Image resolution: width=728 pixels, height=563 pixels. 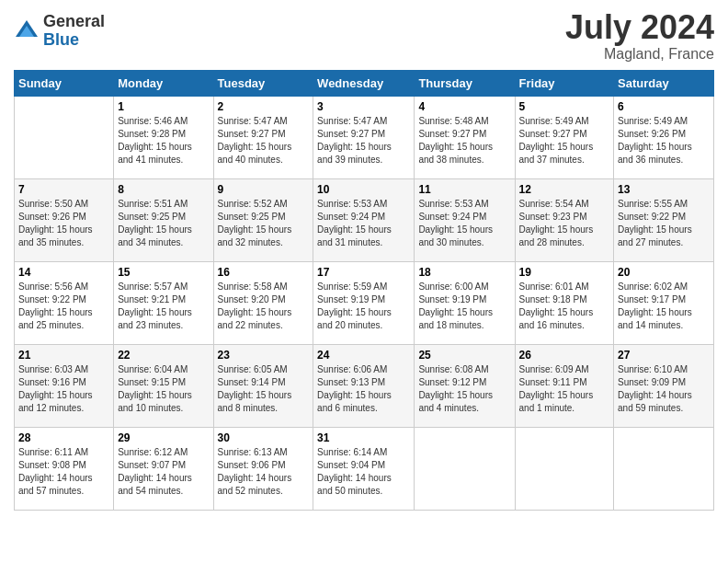 I want to click on calendar-cell: 14Sunrise: 5:56 AMSunset: 9:22 PMDayligh…, so click(x=64, y=303).